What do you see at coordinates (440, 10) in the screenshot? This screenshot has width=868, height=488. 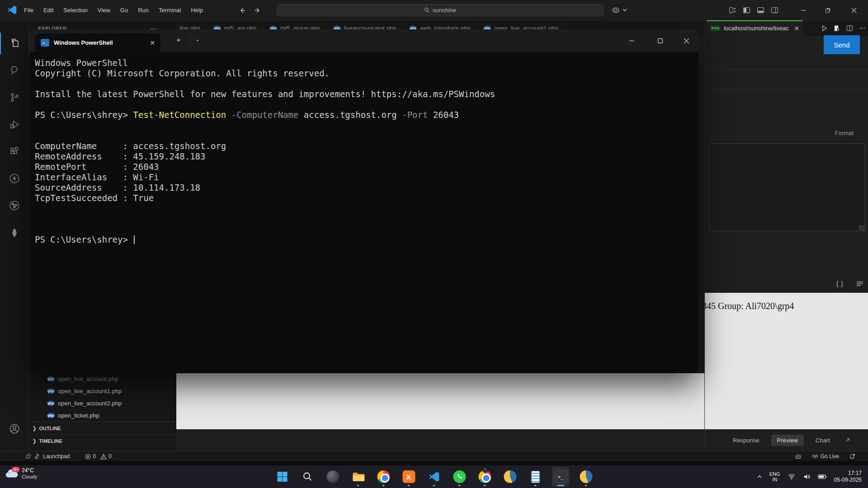 I see `command-center-search: sunshine` at bounding box center [440, 10].